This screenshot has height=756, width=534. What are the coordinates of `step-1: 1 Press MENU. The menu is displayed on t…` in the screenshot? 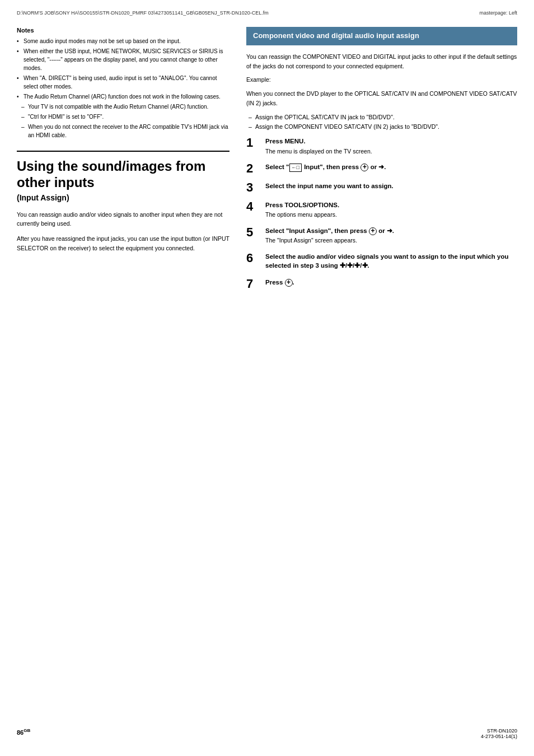 It's located at (382, 146).